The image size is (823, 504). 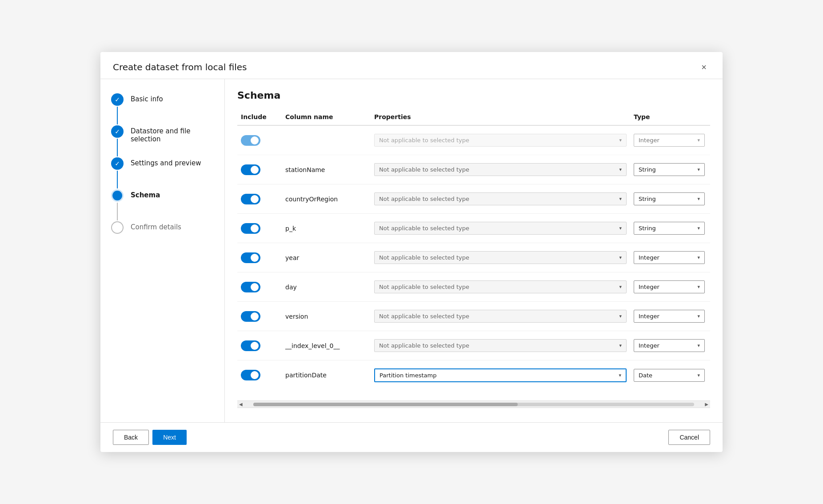 What do you see at coordinates (669, 287) in the screenshot?
I see `type-dropdown-day: Integer ▾` at bounding box center [669, 287].